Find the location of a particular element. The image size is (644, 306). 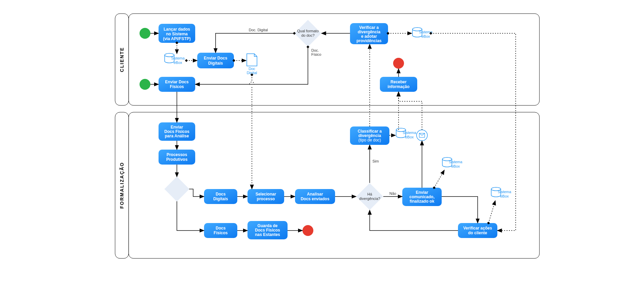

svg-text: (tipo de doc) is located at coordinates (369, 140).